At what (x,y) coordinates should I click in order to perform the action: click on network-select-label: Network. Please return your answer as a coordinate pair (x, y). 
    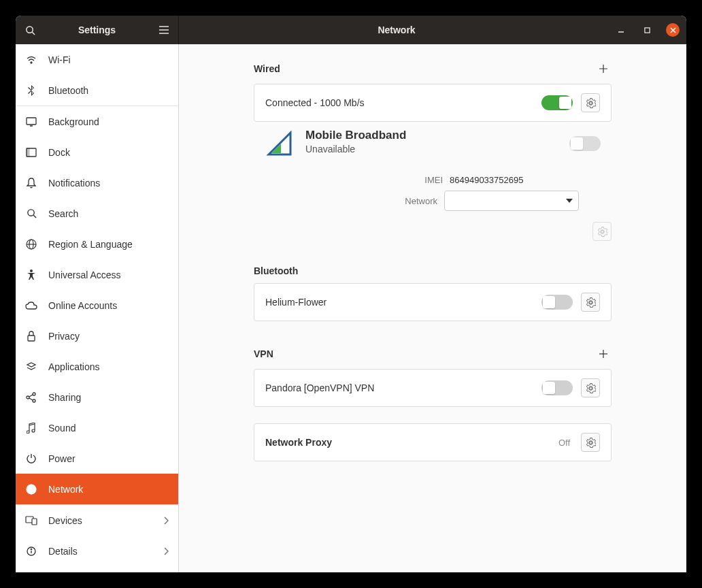
    Looking at the image, I should click on (421, 201).